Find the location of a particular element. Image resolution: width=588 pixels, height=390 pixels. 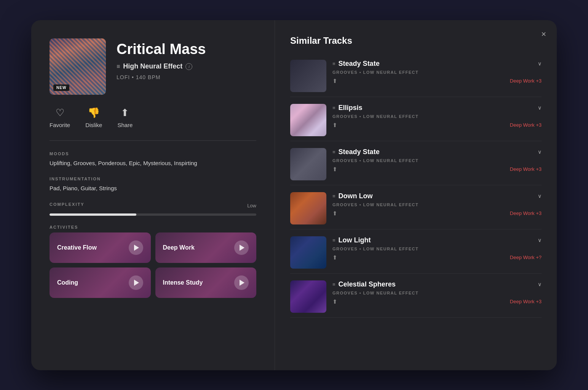

instrumentation-label: INSTRUMENTATION is located at coordinates (153, 179).